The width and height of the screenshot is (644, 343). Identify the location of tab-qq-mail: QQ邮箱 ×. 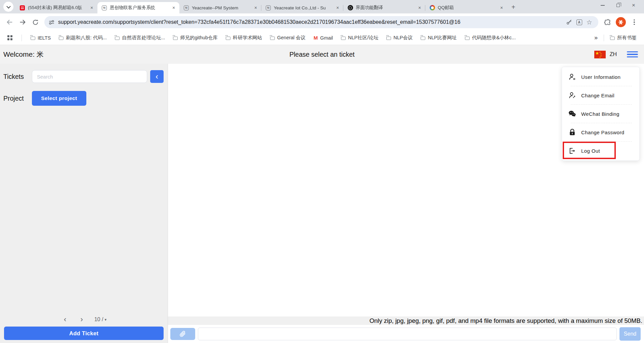
(466, 8).